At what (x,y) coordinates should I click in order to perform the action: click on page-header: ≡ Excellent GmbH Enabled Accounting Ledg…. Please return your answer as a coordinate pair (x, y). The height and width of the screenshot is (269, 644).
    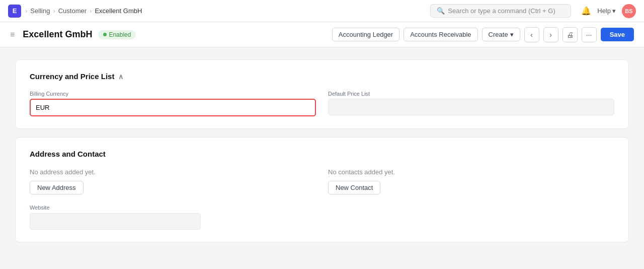
    Looking at the image, I should click on (322, 35).